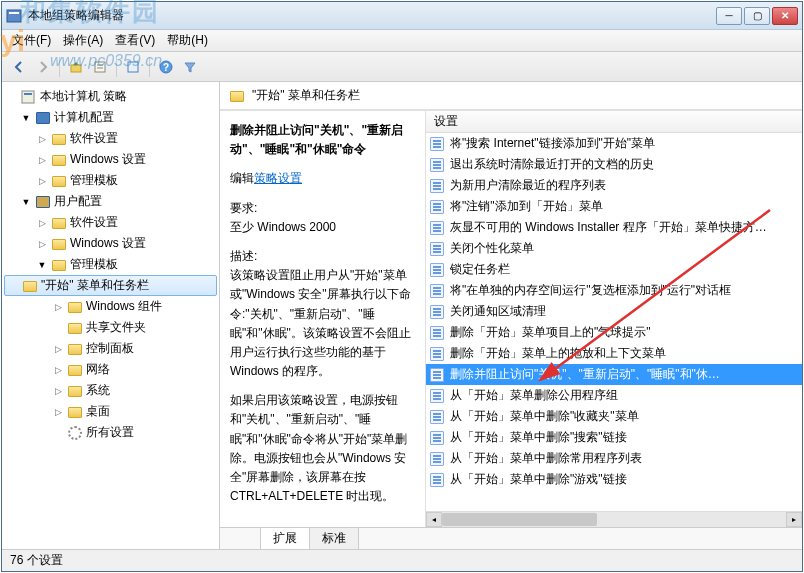 This screenshot has width=804, height=573. What do you see at coordinates (110, 264) in the screenshot?
I see `tree-admin-templates-2: 管理模板` at bounding box center [110, 264].